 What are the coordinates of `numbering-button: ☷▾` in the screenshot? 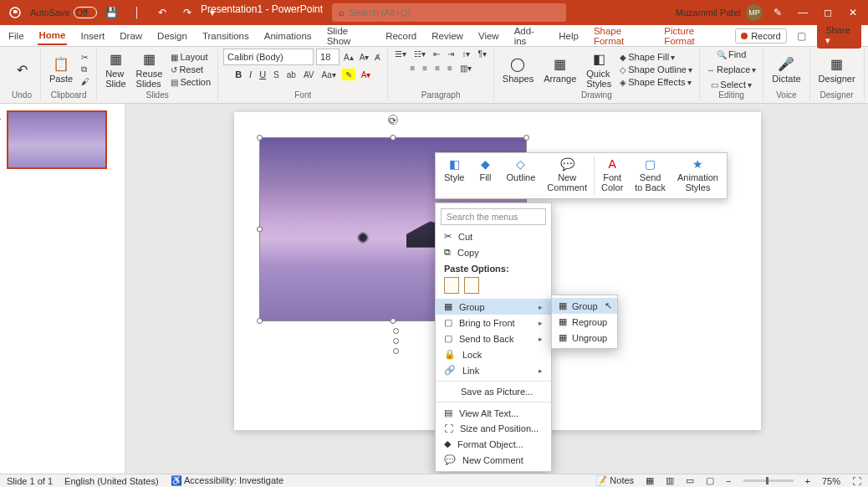 It's located at (420, 54).